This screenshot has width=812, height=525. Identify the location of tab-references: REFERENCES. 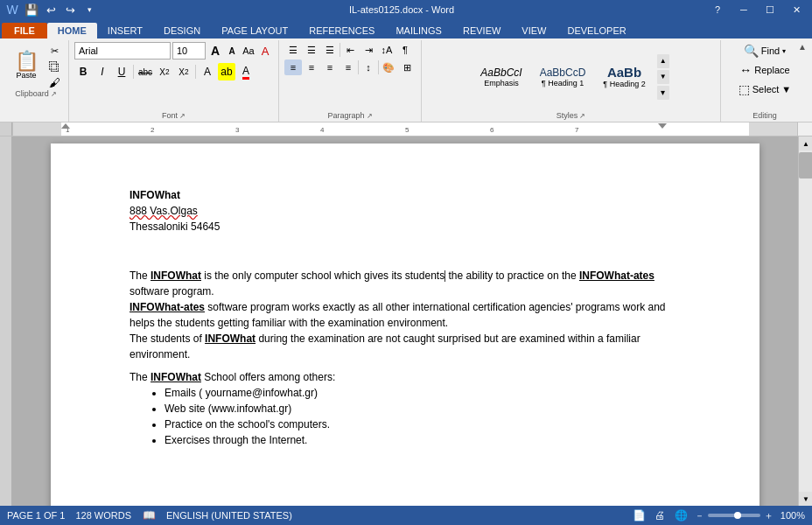
(341, 31).